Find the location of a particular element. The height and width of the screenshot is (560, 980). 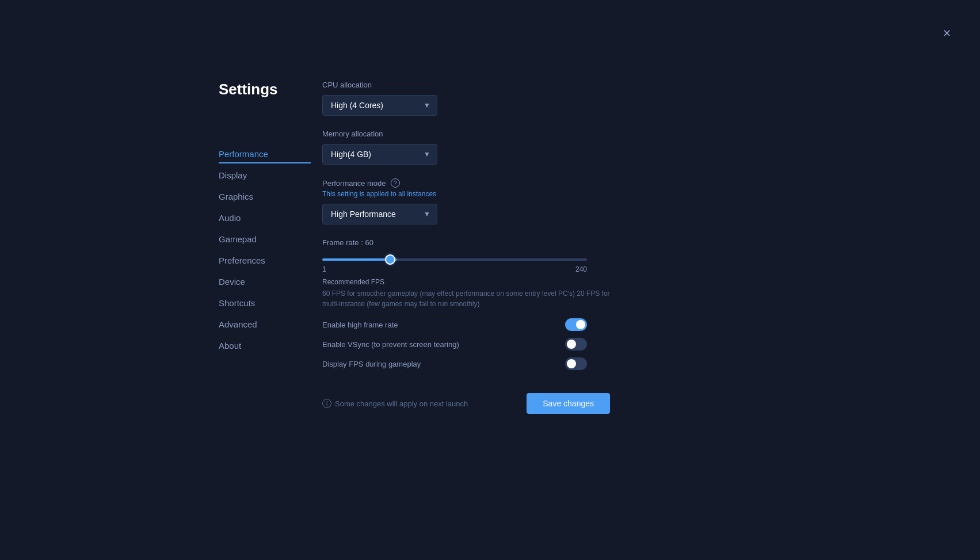

toggle-high-frame-rate-knob is located at coordinates (581, 325).